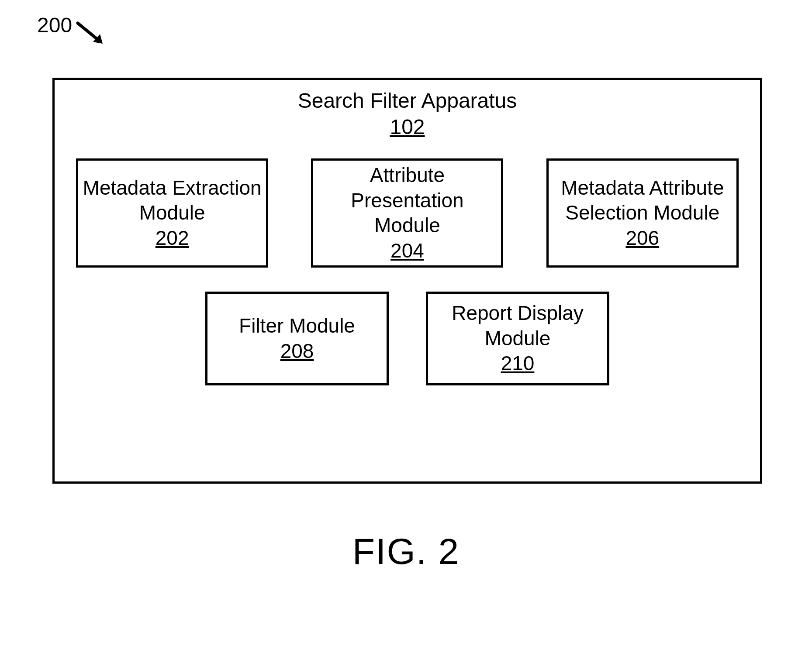 The width and height of the screenshot is (812, 653). I want to click on module-ref: 210, so click(518, 364).